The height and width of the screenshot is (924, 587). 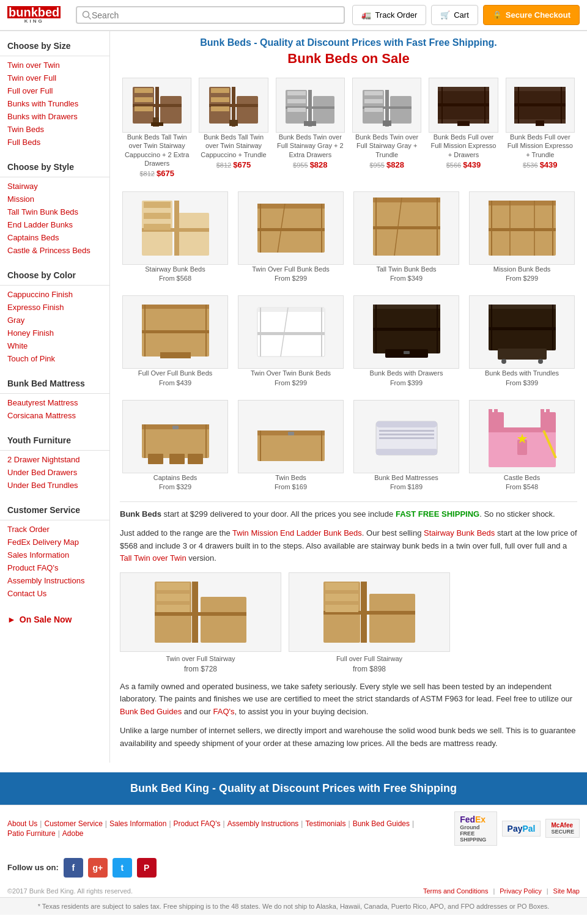 I want to click on footer-link-sales: Sales Information, so click(x=138, y=824).